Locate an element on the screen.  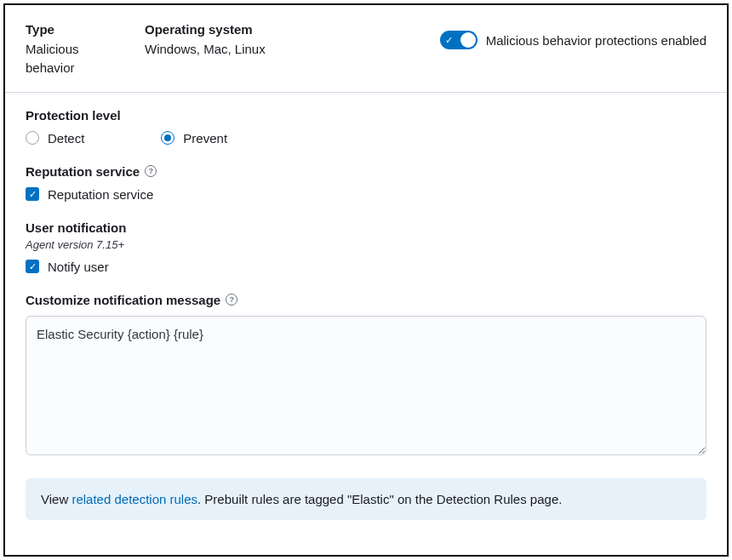
customize-message-title-text: Customize notification message is located at coordinates (123, 300).